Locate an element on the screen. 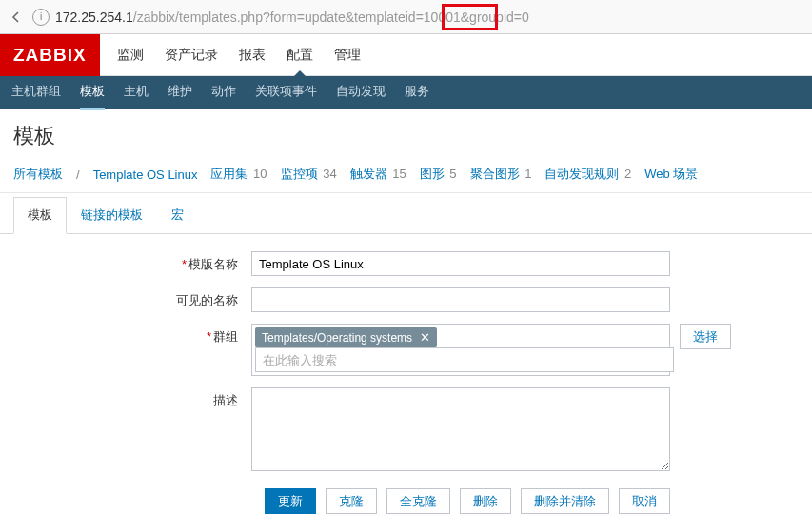  description-textarea is located at coordinates (461, 429).